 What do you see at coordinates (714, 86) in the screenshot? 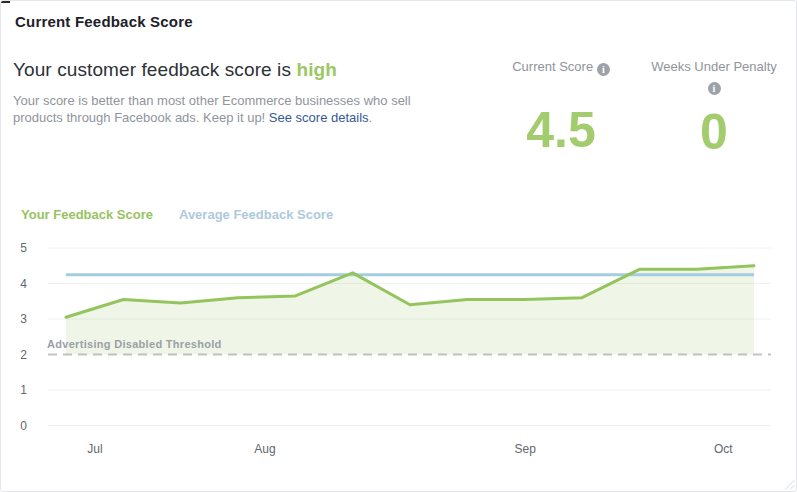
I see `weeks-under-penalty-info-row: i` at bounding box center [714, 86].